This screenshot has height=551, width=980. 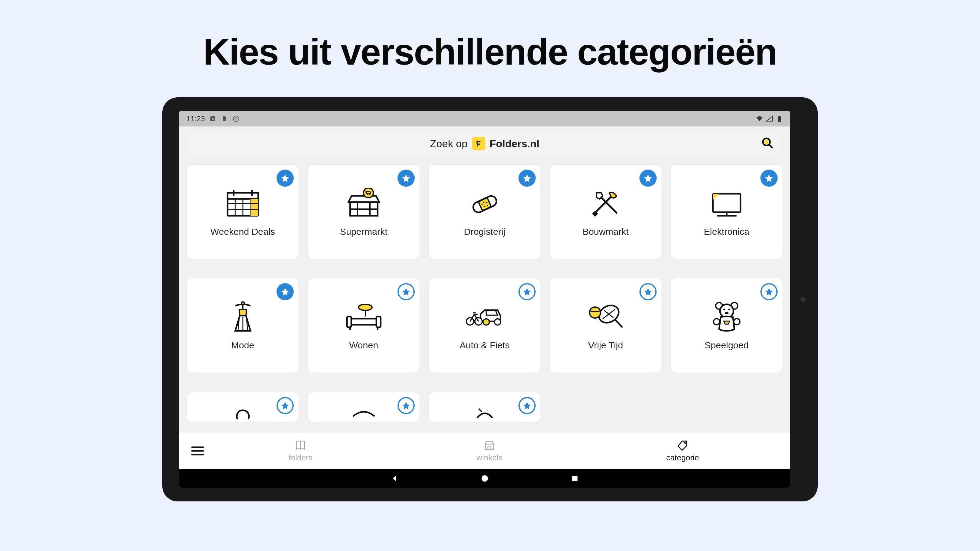 I want to click on category-label: Mode, so click(x=243, y=345).